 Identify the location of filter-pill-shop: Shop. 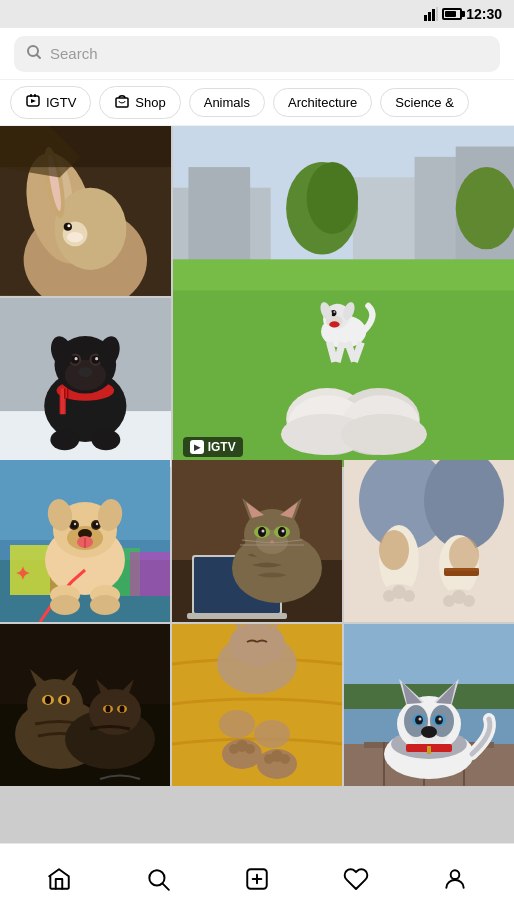
(140, 102).